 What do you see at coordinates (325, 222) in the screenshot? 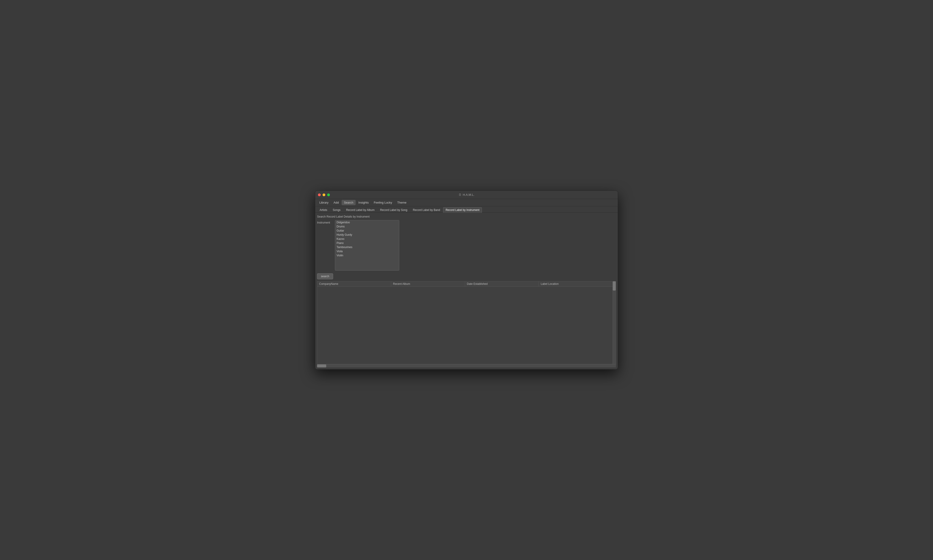
I see `instrument-label: Instrument` at bounding box center [325, 222].